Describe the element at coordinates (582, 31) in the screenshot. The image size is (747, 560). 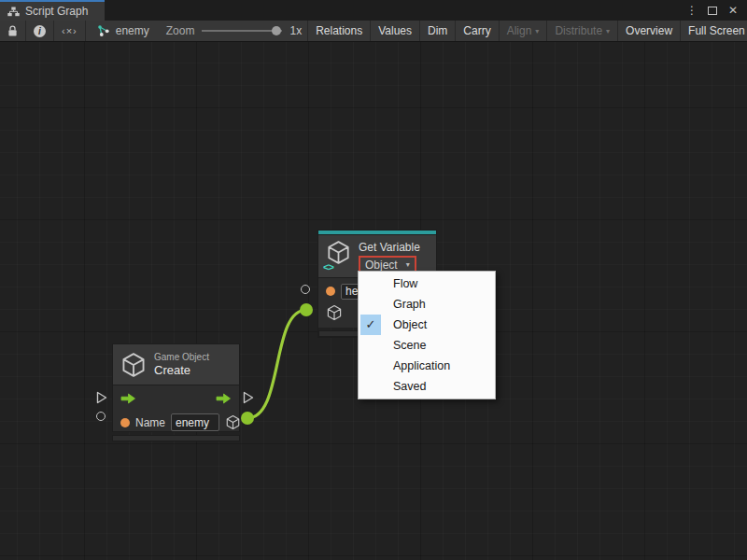
I see `distribute-button: Distribute ▾` at that location.